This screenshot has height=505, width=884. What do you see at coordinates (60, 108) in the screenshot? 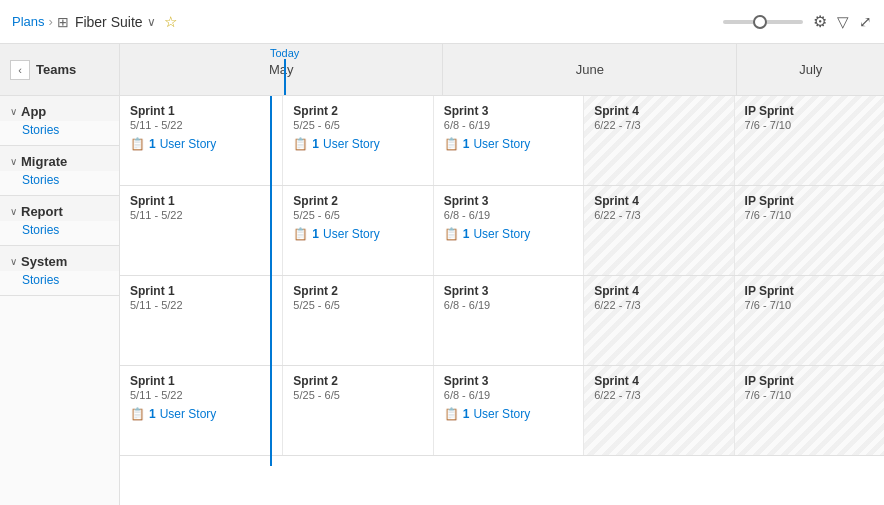
I see `team-header-app: ∨ App` at bounding box center [60, 108].